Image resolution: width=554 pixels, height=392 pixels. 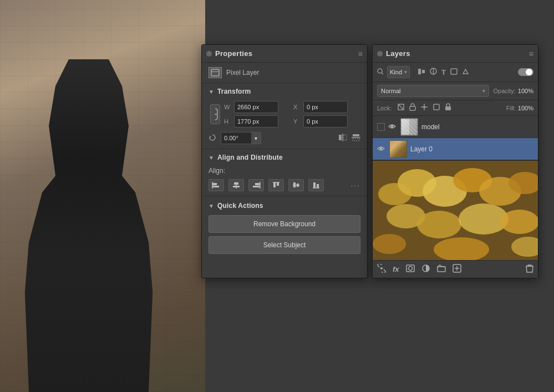 I want to click on height-input, so click(x=256, y=121).